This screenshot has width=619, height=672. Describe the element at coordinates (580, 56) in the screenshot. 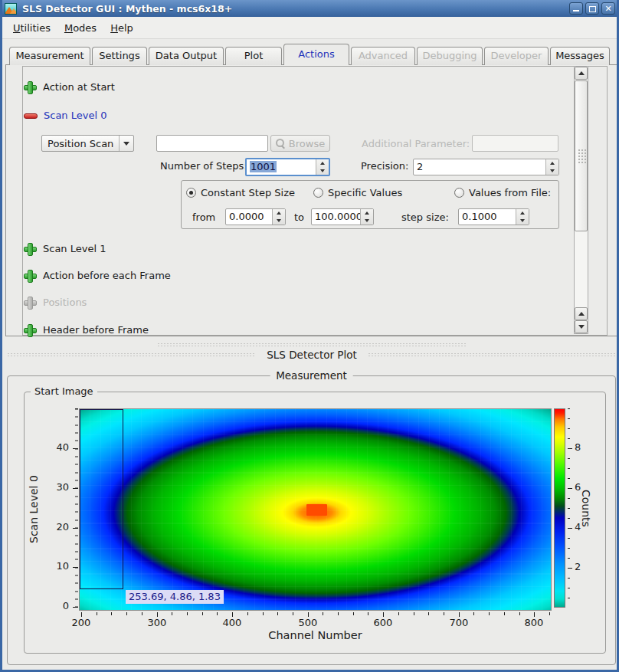

I see `tab-messages: Messages` at that location.